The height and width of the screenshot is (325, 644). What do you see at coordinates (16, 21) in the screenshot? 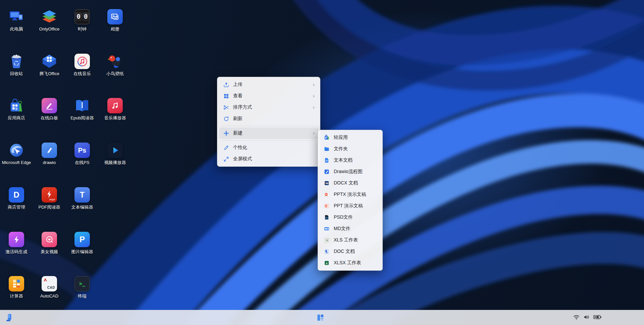
I see `desktop-icon-this-pc: 此电脑` at bounding box center [16, 21].